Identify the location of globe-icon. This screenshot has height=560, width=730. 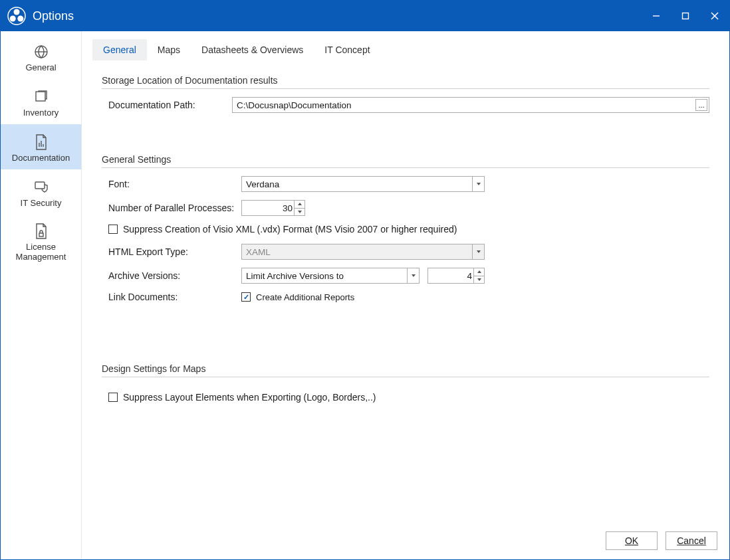
(41, 52).